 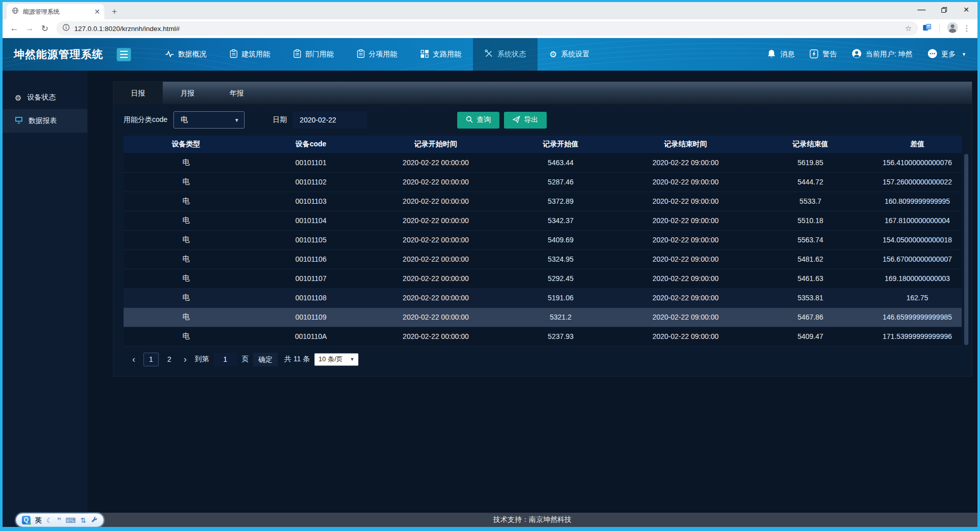 I want to click on toolbar-right: ⋮, so click(x=948, y=28).